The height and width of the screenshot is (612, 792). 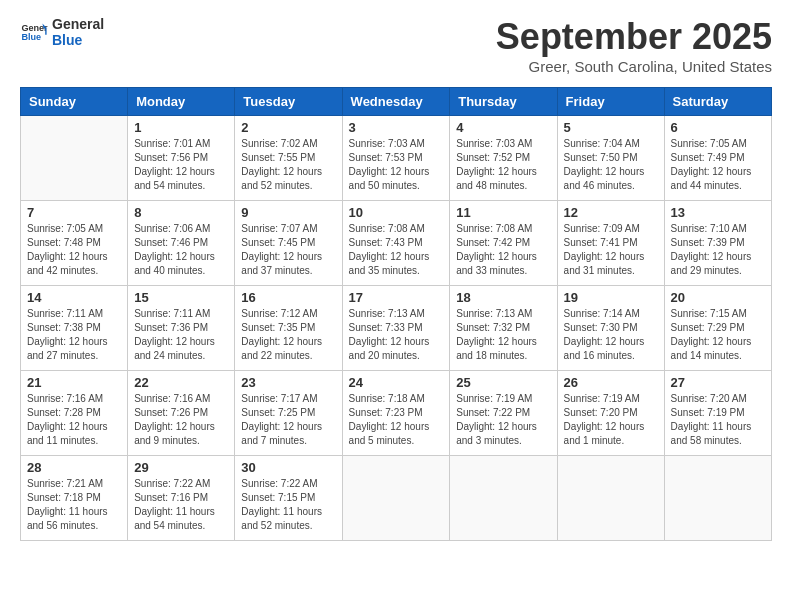 What do you see at coordinates (181, 382) in the screenshot?
I see `day-number: 22` at bounding box center [181, 382].